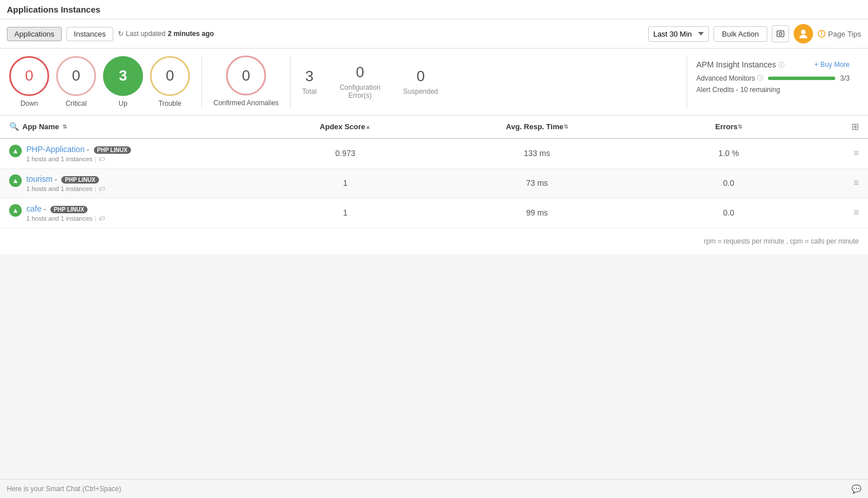 The width and height of the screenshot is (868, 498). Describe the element at coordinates (129, 153) in the screenshot. I see `app-col-0: ▲ PHP-Application - PHP LINUX 1 hosts an…` at that location.